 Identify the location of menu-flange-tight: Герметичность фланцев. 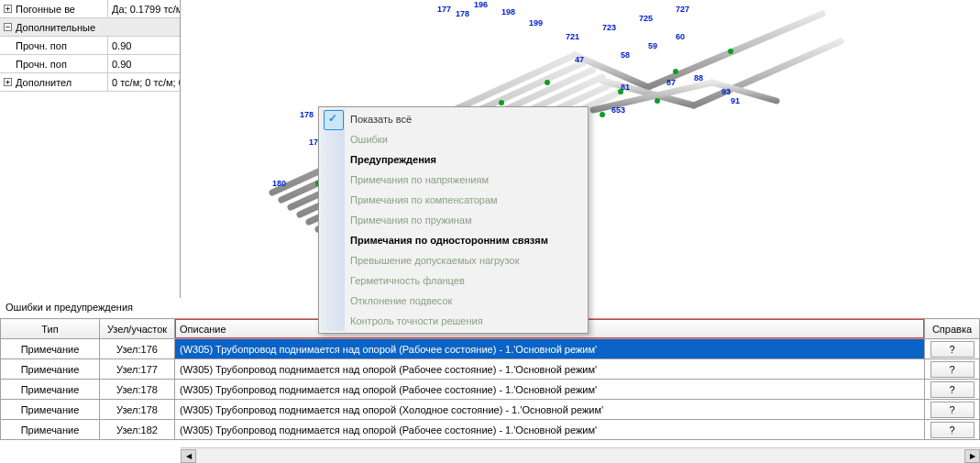
(453, 281).